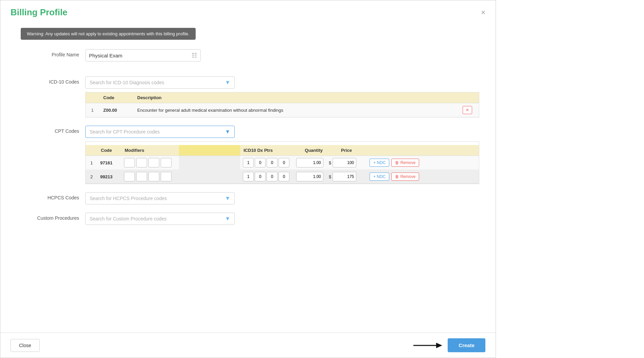 The image size is (644, 358). Describe the element at coordinates (427, 345) in the screenshot. I see `arrow-container` at that location.